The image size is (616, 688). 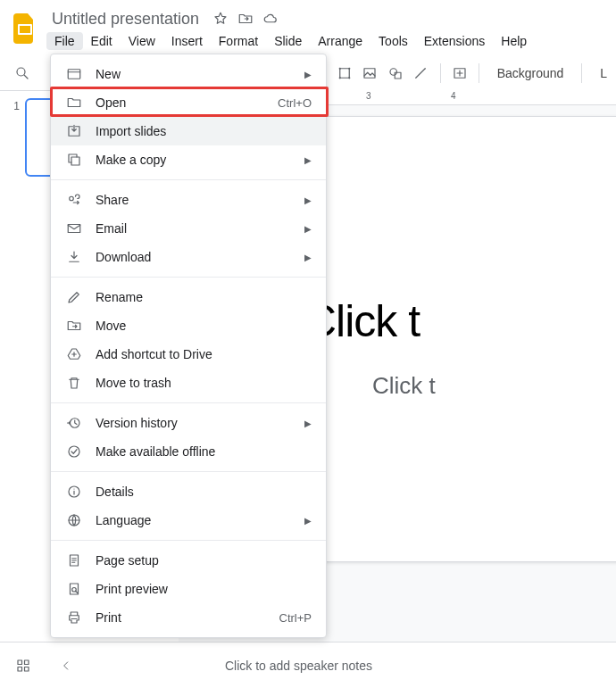 I want to click on document-title: Untitled presentation, so click(x=125, y=20).